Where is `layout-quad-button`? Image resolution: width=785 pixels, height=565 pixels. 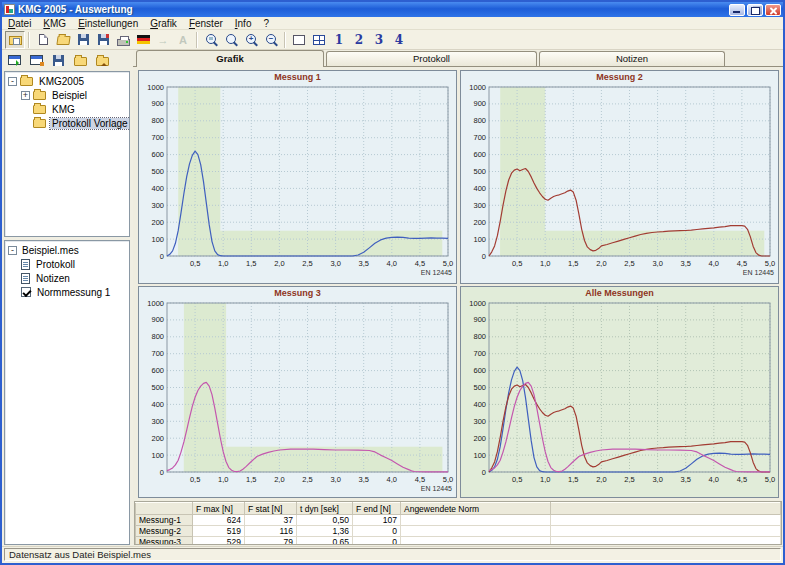 layout-quad-button is located at coordinates (319, 40).